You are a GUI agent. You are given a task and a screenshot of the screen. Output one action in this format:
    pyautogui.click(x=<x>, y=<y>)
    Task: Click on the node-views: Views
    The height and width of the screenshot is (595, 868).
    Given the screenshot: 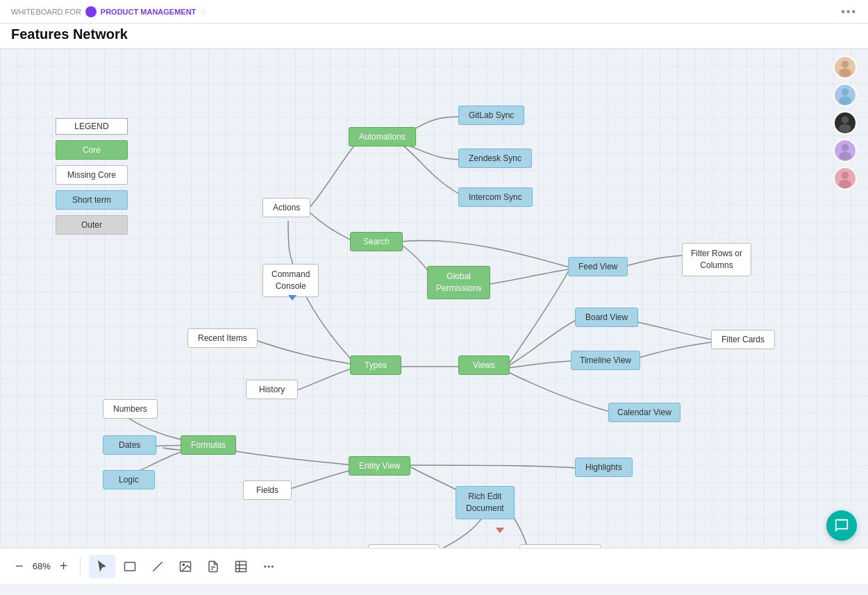 What is the action you would take?
    pyautogui.click(x=484, y=365)
    